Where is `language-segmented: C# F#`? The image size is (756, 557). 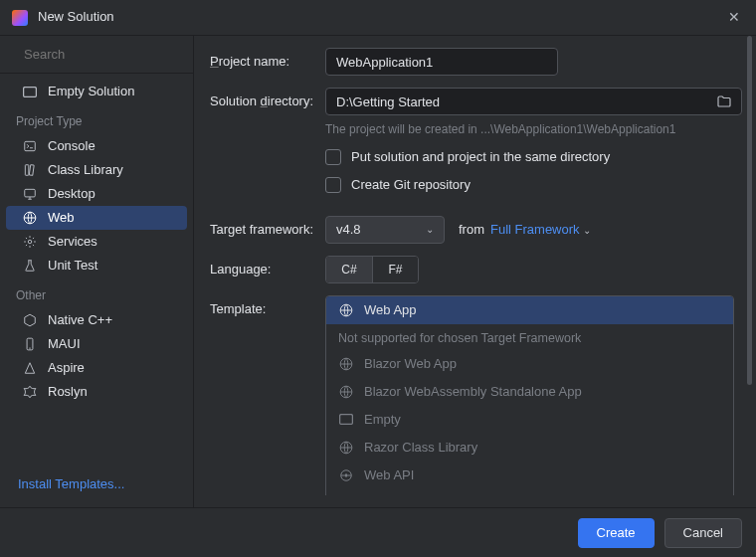 language-segmented: C# F# is located at coordinates (372, 270).